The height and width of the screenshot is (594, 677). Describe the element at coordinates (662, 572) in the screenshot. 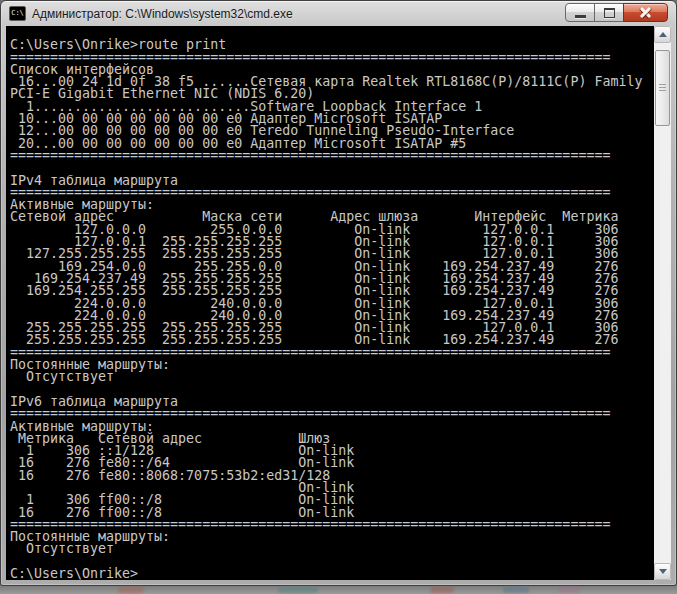

I see `scroll-down-button` at that location.